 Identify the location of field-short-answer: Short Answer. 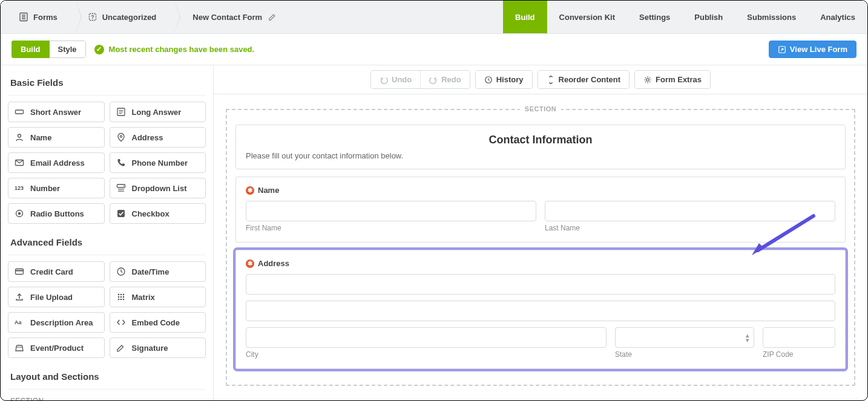
(56, 112).